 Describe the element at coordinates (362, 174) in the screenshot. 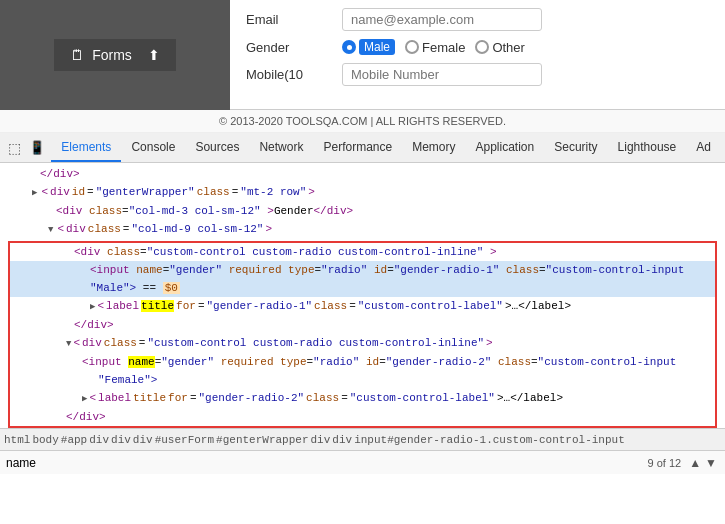

I see `code-line-1: </div>` at that location.